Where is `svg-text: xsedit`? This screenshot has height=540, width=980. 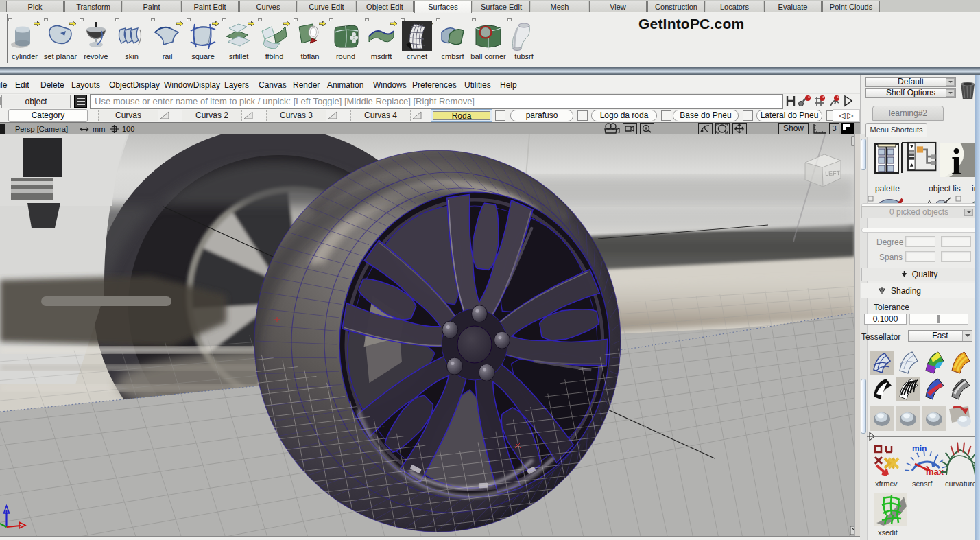 svg-text: xsedit is located at coordinates (887, 532).